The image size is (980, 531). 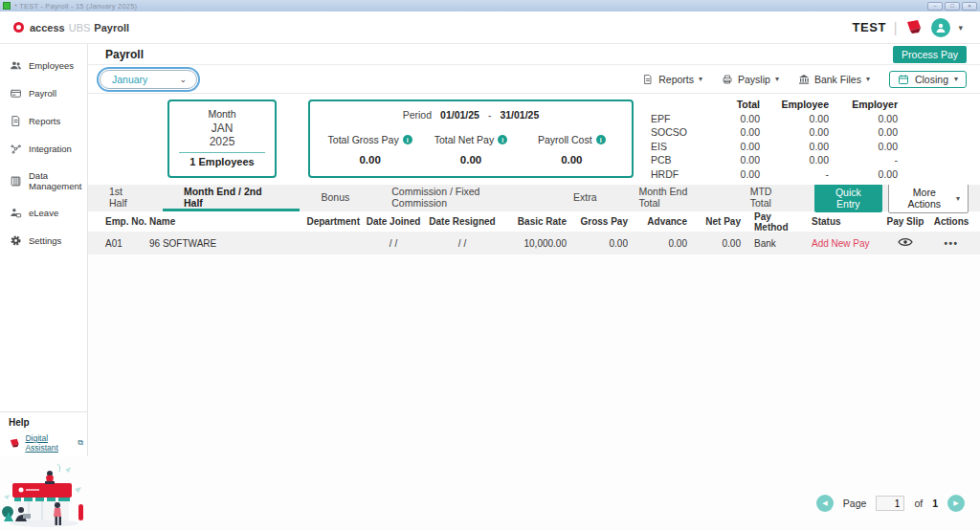 I want to click on tab-1st-half: 1st Half, so click(x=125, y=198).